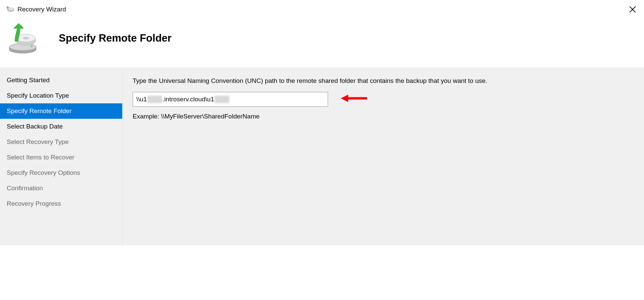 Image resolution: width=644 pixels, height=300 pixels. Describe the element at coordinates (188, 99) in the screenshot. I see `path-mid: .introserv.cloud\u1` at that location.